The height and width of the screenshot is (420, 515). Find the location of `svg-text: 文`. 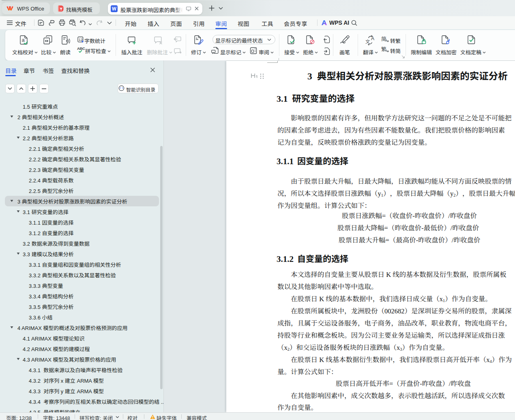

svg-text: 文 is located at coordinates (368, 41).